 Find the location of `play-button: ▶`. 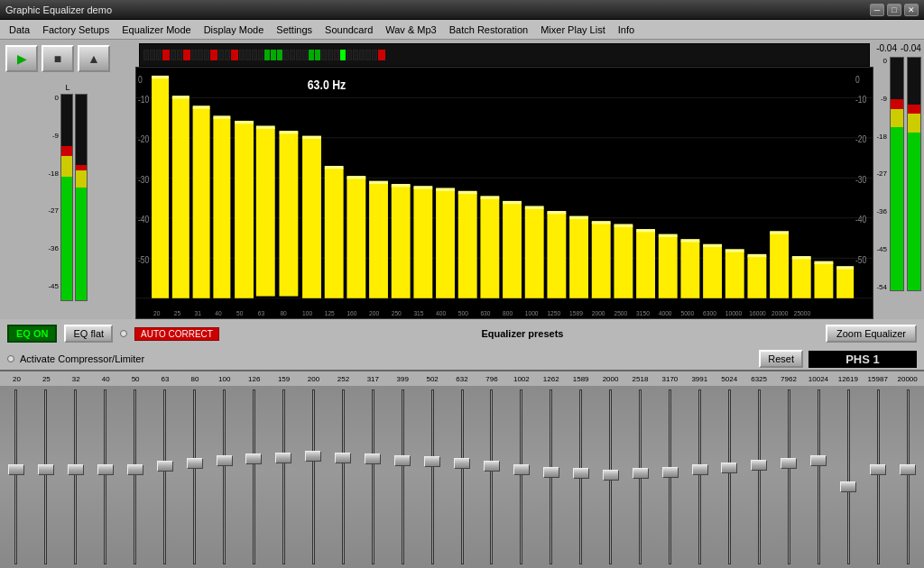

play-button: ▶ is located at coordinates (22, 59).